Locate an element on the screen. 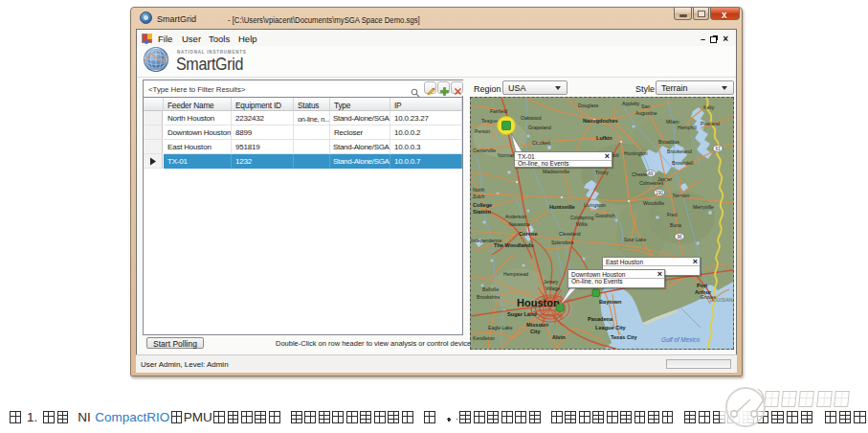 This screenshot has width=868, height=433. svg-text: Douglass is located at coordinates (589, 105).